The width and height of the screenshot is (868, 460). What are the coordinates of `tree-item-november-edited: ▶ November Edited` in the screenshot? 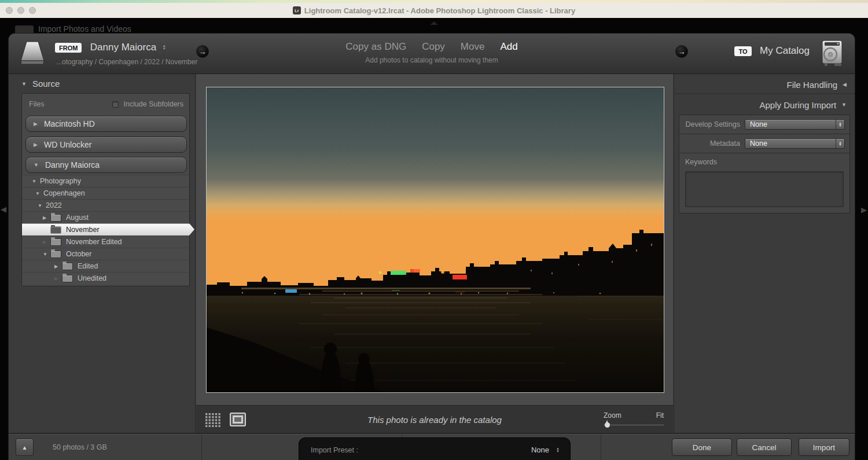 It's located at (105, 242).